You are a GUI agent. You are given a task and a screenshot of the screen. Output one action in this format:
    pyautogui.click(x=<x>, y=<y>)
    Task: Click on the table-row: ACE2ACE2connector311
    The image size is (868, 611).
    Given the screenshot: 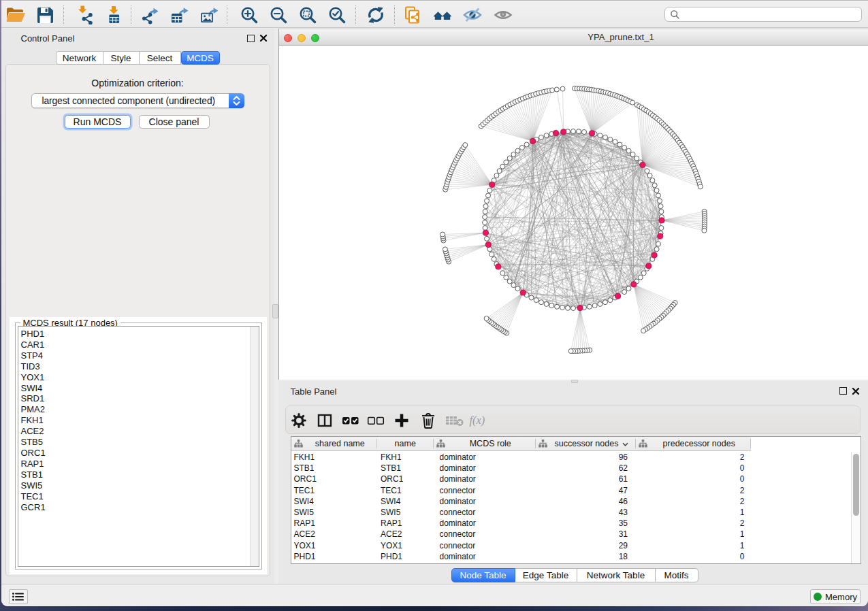 What is the action you would take?
    pyautogui.click(x=572, y=534)
    